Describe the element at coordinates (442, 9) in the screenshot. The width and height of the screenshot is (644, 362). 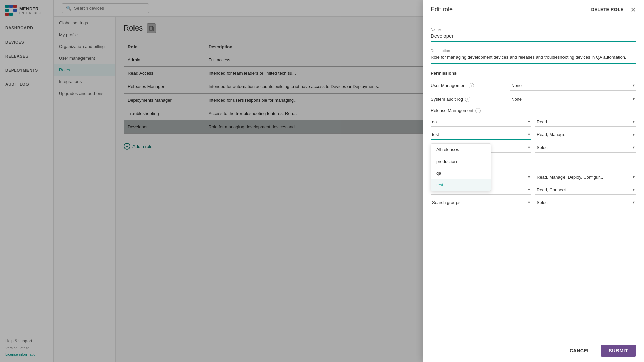
I see `panel-title: Edit role` at that location.